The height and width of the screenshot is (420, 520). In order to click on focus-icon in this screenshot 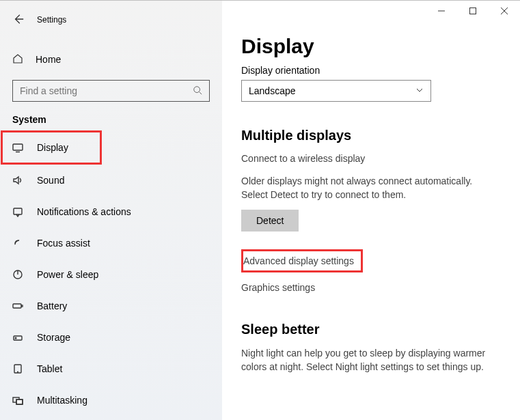, I will do `click(18, 243)`.